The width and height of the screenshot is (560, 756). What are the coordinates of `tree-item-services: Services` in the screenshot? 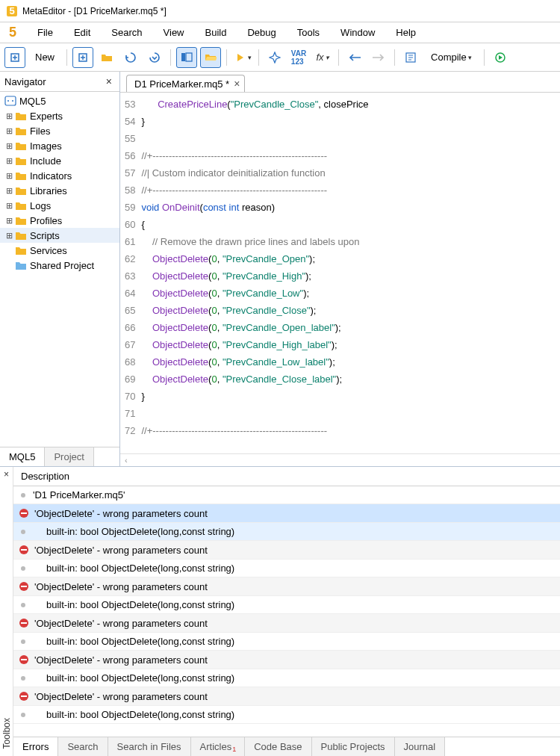 It's located at (60, 250).